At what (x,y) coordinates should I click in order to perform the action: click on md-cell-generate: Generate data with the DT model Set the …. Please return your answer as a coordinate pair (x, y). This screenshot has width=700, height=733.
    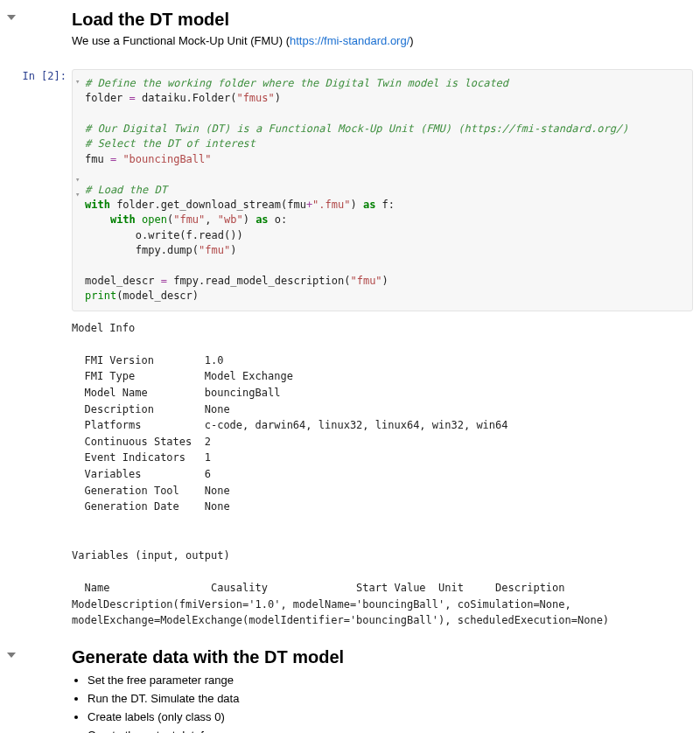
    Looking at the image, I should click on (350, 686).